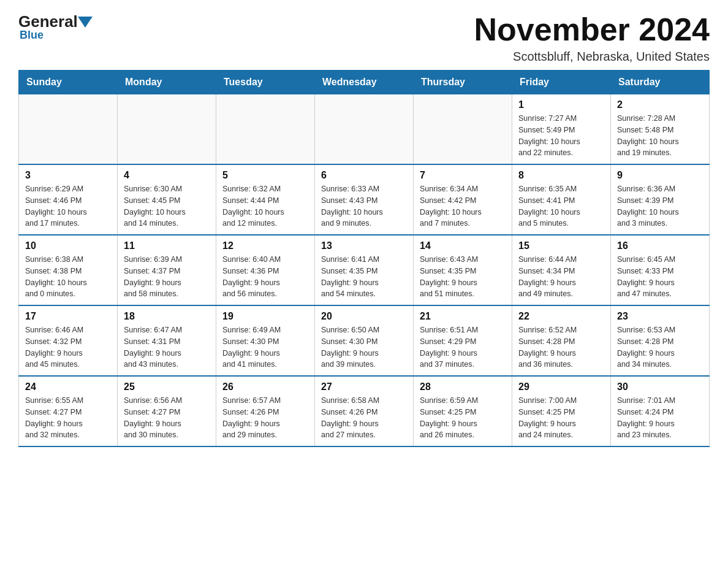 Image resolution: width=728 pixels, height=563 pixels. What do you see at coordinates (167, 246) in the screenshot?
I see `day-number: 11` at bounding box center [167, 246].